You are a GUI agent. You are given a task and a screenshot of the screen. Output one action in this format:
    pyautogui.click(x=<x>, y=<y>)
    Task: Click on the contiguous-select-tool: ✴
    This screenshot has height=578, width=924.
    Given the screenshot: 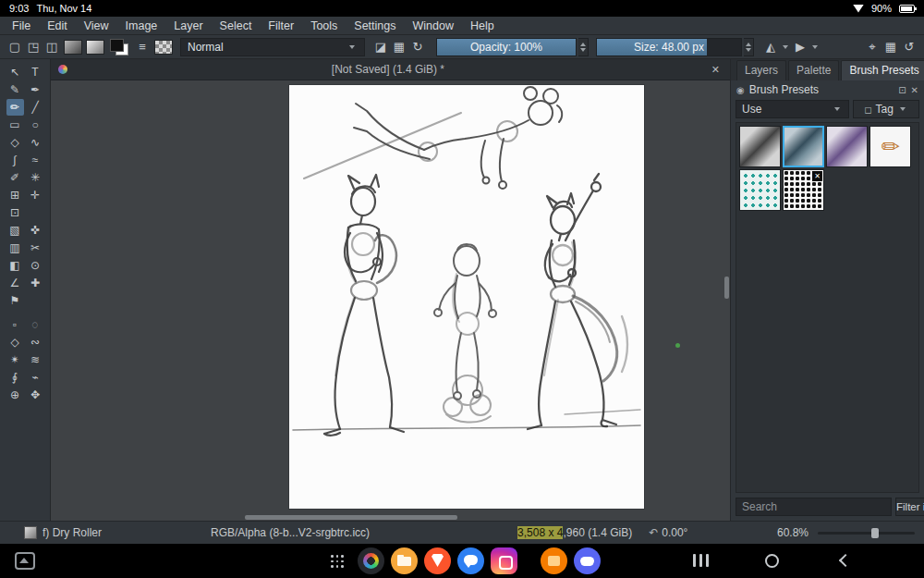 What is the action you would take?
    pyautogui.click(x=15, y=360)
    